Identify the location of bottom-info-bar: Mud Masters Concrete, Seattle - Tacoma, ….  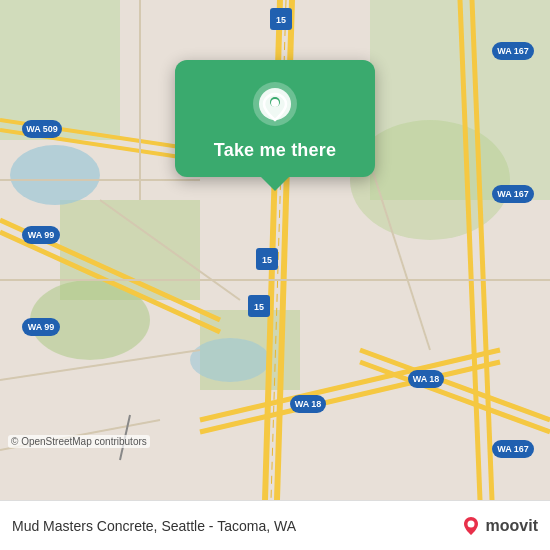
(275, 525).